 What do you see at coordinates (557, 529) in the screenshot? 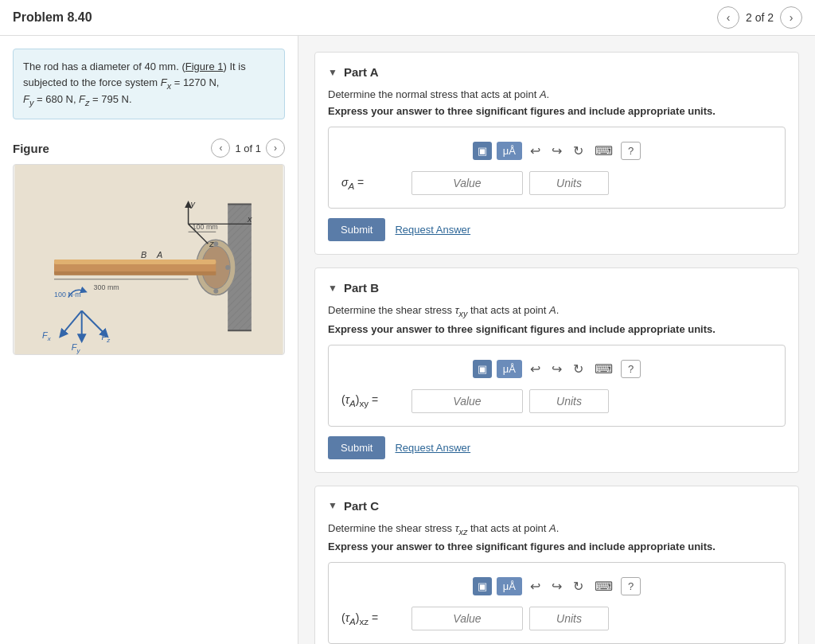
I see `part-c-description: Determine the shear stress τxz that acts…` at bounding box center [557, 529].